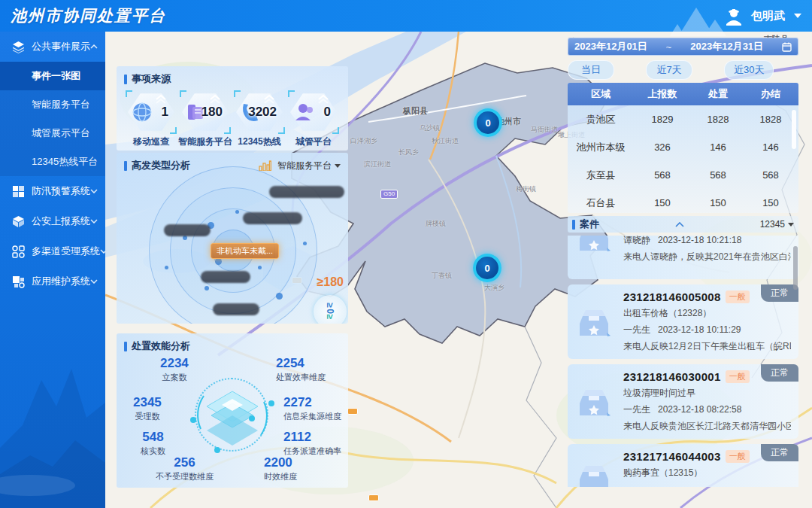  What do you see at coordinates (18, 221) in the screenshot?
I see `cube-icon` at bounding box center [18, 221].